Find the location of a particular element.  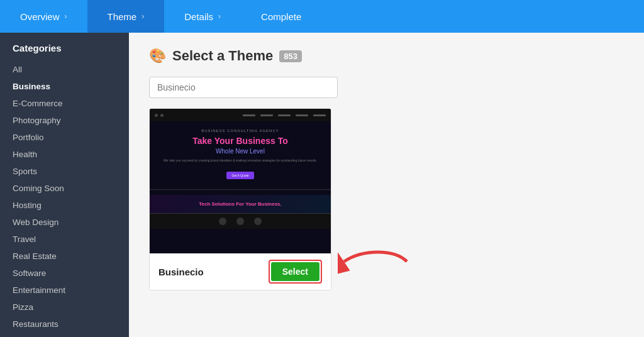

sidebar-item-software: Software is located at coordinates (64, 273).